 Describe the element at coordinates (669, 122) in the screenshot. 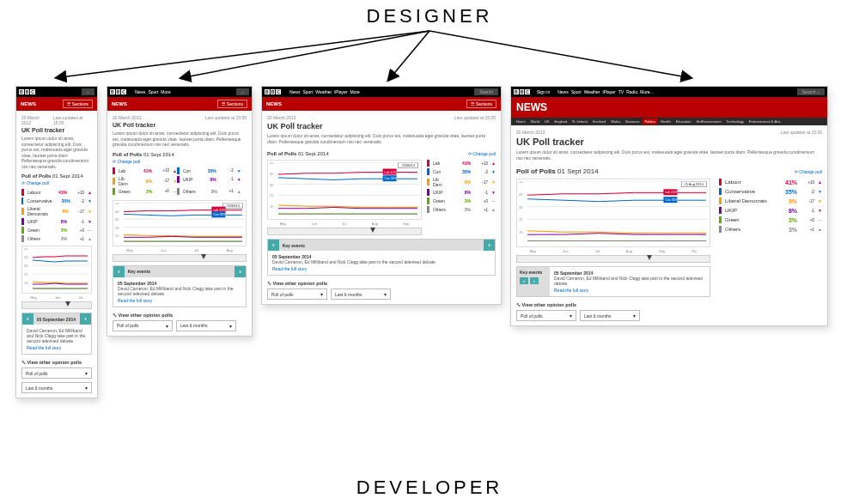

I see `section-subnav: HomeWorldUKEnglandN. IrelandScotlandWale…` at that location.